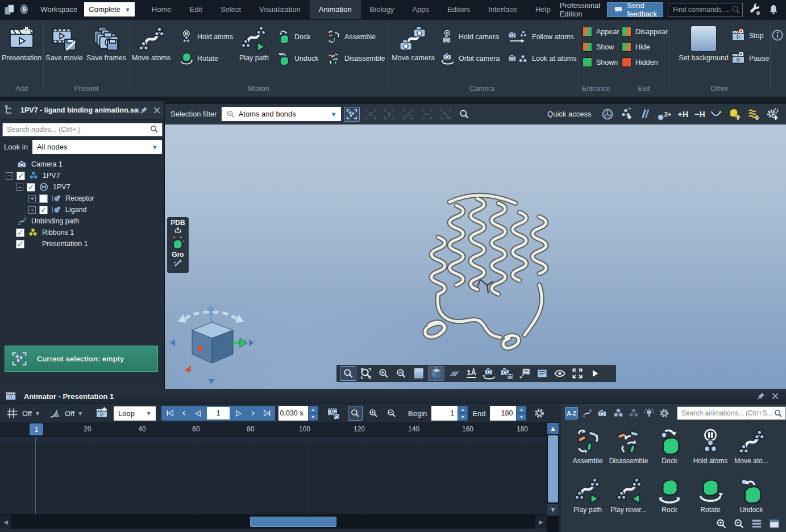 The image size is (786, 532). Describe the element at coordinates (427, 114) in the screenshot. I see `select-similar-button` at that location.